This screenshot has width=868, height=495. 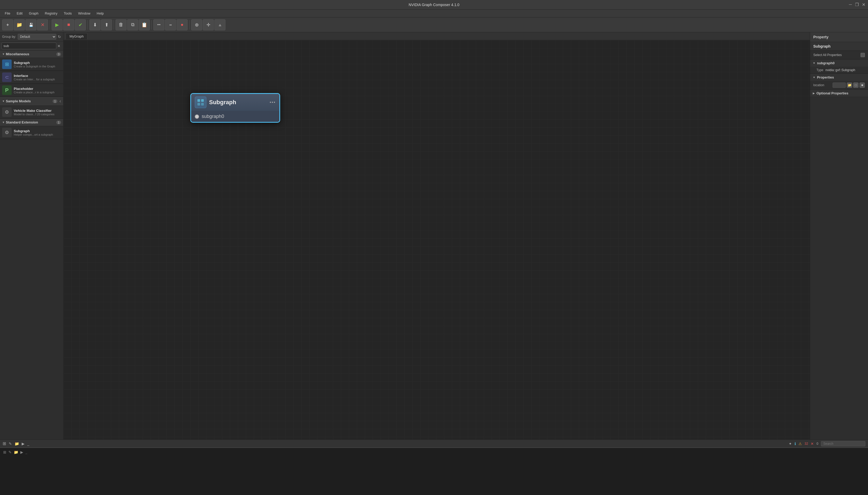 What do you see at coordinates (839, 93) in the screenshot?
I see `prop-section-optional: ▶ Optional Properties` at bounding box center [839, 93].